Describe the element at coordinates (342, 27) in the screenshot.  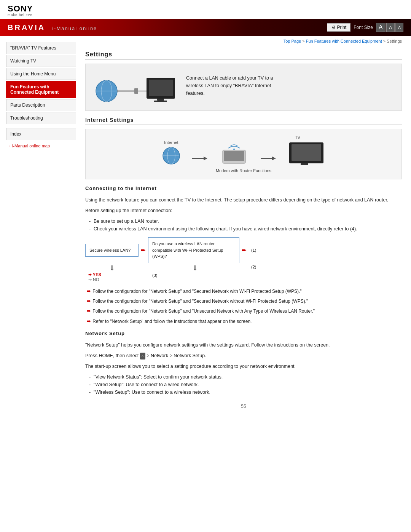
I see `print-label: Print` at that location.